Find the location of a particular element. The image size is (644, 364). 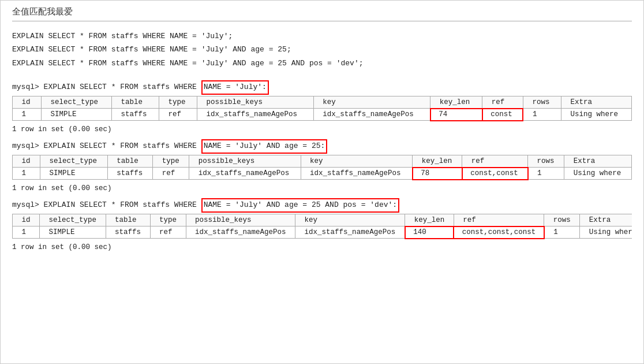

cell-possible-keys-3-1: idx_staffs_nameAgePos is located at coordinates (241, 232).